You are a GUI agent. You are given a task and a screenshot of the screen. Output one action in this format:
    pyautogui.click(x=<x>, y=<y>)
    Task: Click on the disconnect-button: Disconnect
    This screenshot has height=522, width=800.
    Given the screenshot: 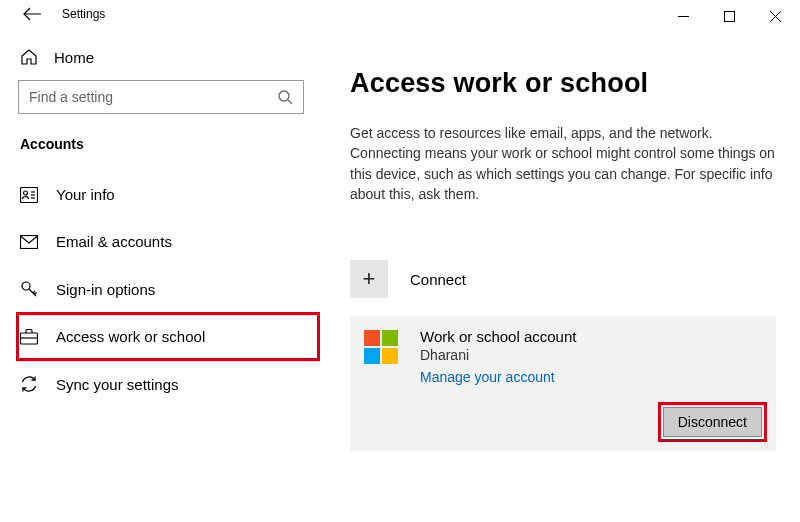 What is the action you would take?
    pyautogui.click(x=712, y=422)
    